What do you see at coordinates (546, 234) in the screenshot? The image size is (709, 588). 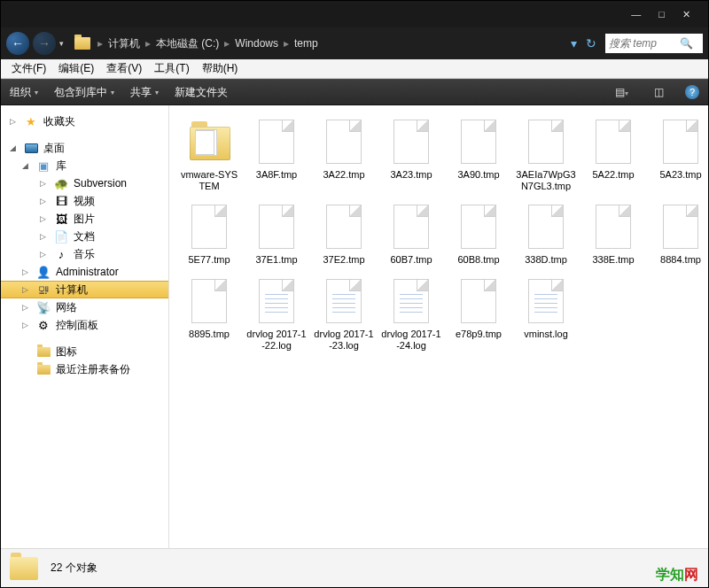 I see `file-item: 338D.tmp` at bounding box center [546, 234].